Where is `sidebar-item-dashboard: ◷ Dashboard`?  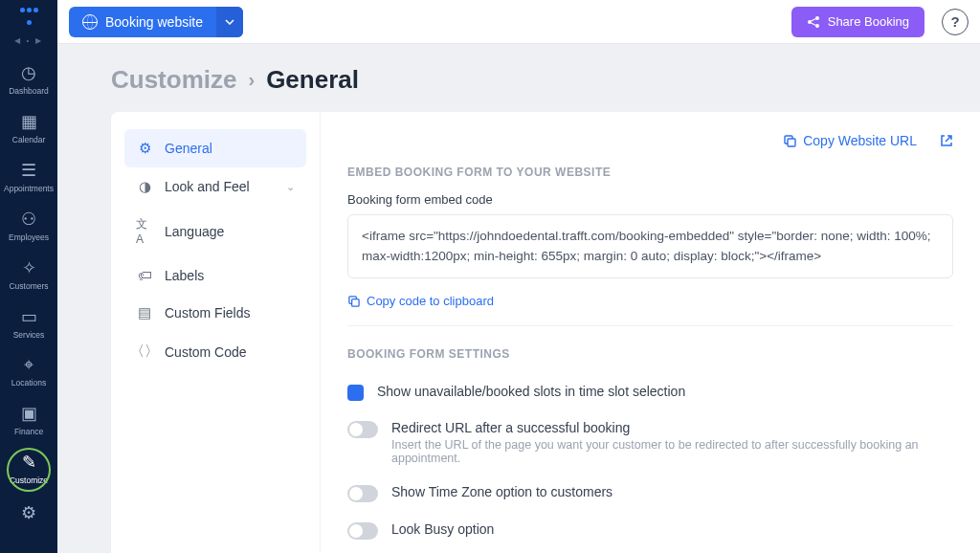
sidebar-item-dashboard: ◷ Dashboard is located at coordinates (29, 78).